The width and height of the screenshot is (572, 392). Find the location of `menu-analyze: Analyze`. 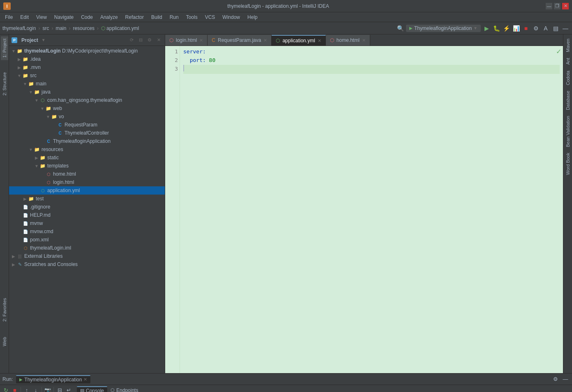

menu-analyze: Analyze is located at coordinates (109, 17).